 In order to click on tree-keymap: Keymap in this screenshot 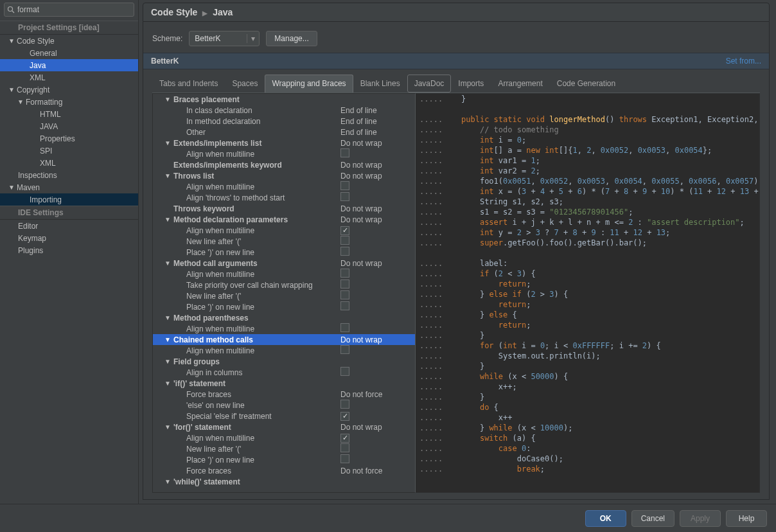, I will do `click(69, 238)`.